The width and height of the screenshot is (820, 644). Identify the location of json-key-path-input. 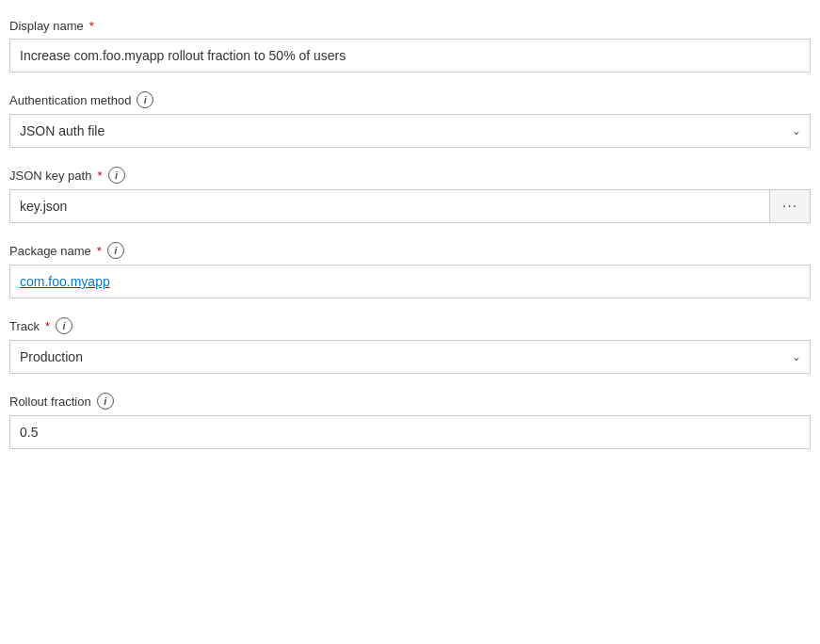
(390, 206).